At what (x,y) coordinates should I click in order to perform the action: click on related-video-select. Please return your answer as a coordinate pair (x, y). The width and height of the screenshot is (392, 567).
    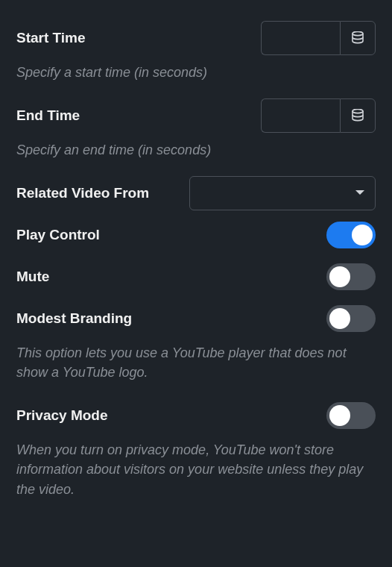
    Looking at the image, I should click on (282, 193).